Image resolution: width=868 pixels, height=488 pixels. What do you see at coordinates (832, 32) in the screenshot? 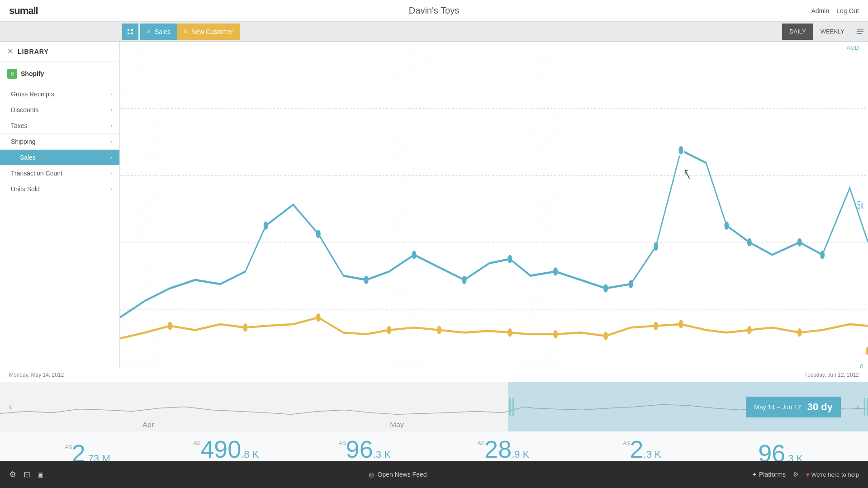
I see `weekly-button: WEEKLY` at bounding box center [832, 32].